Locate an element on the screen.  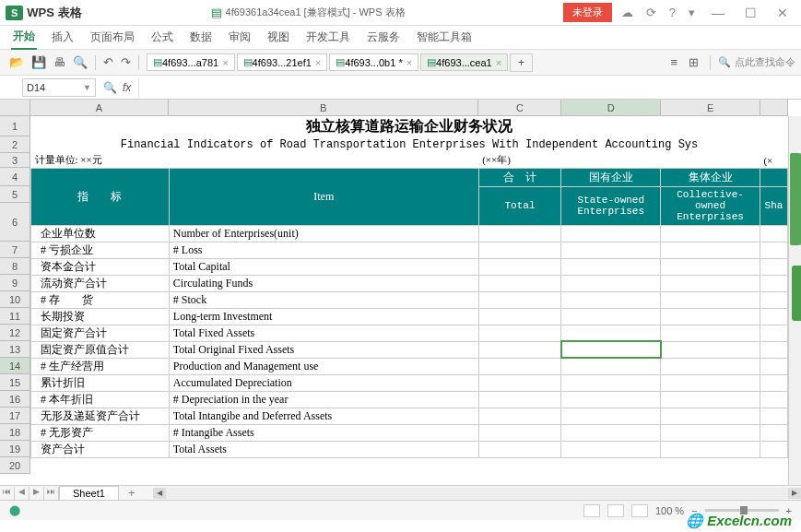
row-header-4: 4 is located at coordinates (15, 177).